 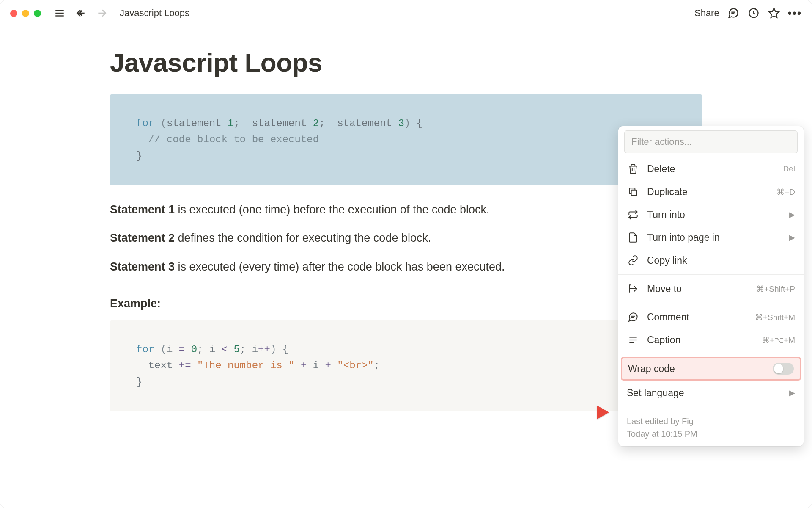 What do you see at coordinates (633, 317) in the screenshot?
I see `comment-icon` at bounding box center [633, 317].